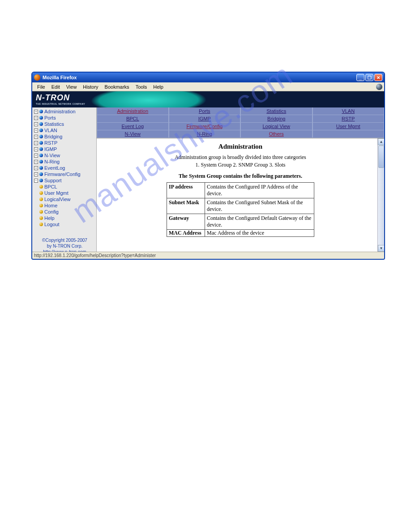  I want to click on sidebar-child-help: Help, so click(64, 218).